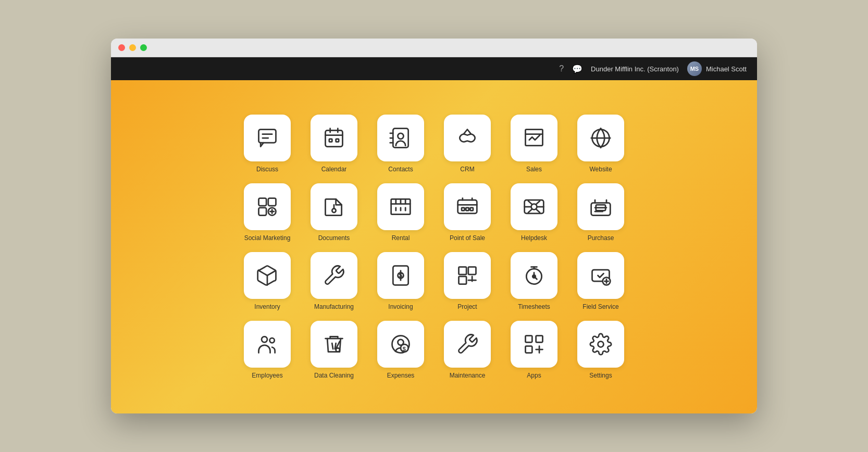  Describe the element at coordinates (467, 344) in the screenshot. I see `app-icon-maintenance` at that location.